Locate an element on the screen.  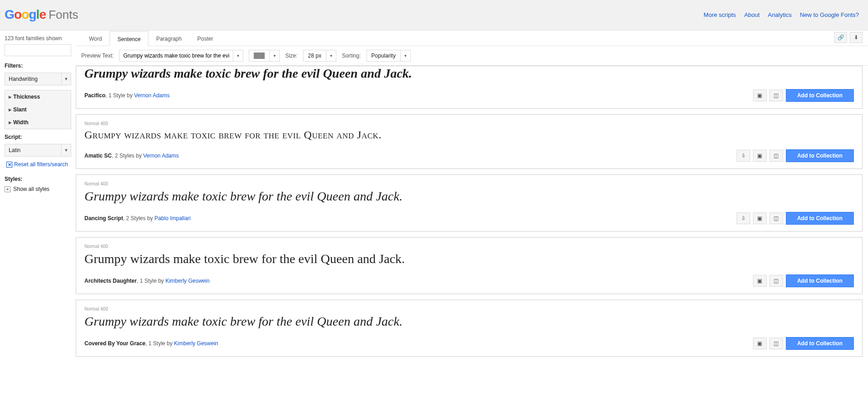
tab-sentence: Sentence is located at coordinates (129, 38).